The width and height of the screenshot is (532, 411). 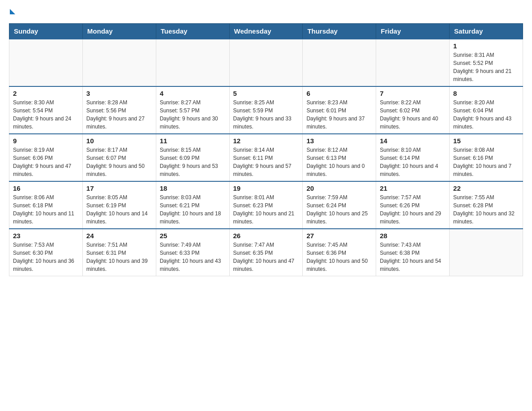 What do you see at coordinates (266, 253) in the screenshot?
I see `calendar-cell: 26Sunrise: 7:47 AM Sunset: 6:35 PM Dayli…` at bounding box center [266, 253].